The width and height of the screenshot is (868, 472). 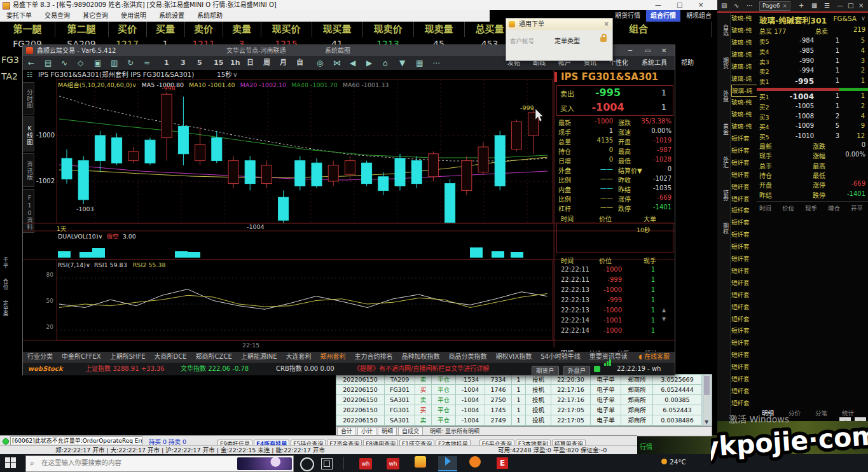 What do you see at coordinates (724, 6) in the screenshot?
I see `sidebar-tool-icon: ▤` at bounding box center [724, 6].